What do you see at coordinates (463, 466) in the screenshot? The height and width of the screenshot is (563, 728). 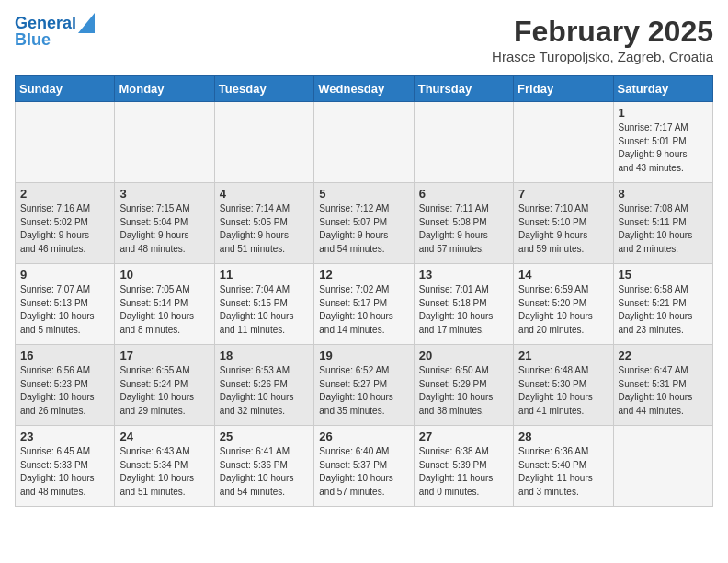 I see `calendar-cell: 27Sunrise: 6:38 AM Sunset: 5:39 PM Dayli…` at bounding box center [463, 466].